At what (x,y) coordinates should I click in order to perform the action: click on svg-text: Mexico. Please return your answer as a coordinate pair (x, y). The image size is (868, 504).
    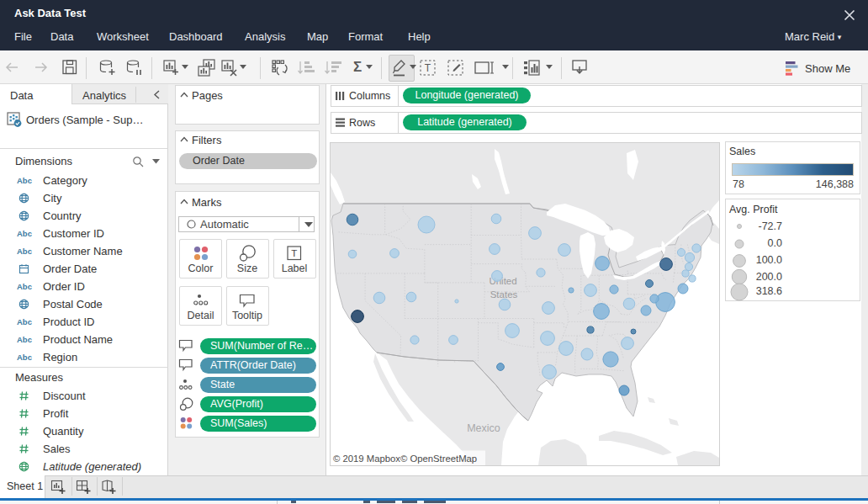
    Looking at the image, I should click on (484, 428).